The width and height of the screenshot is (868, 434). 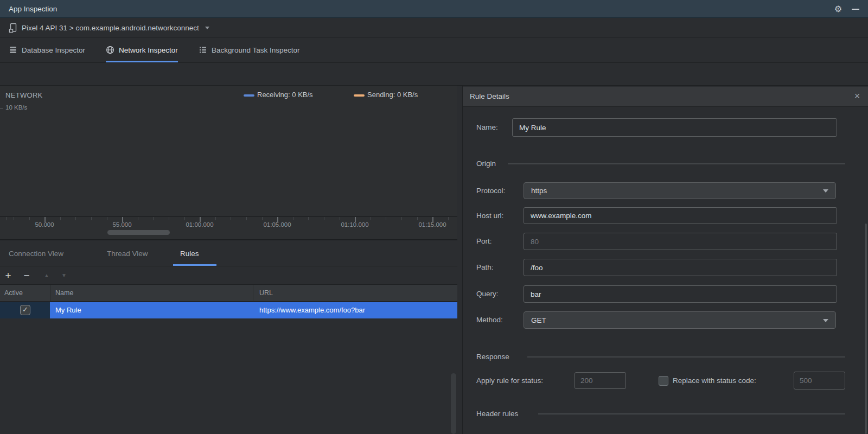 What do you see at coordinates (27, 276) in the screenshot?
I see `remove-rule-button: −` at bounding box center [27, 276].